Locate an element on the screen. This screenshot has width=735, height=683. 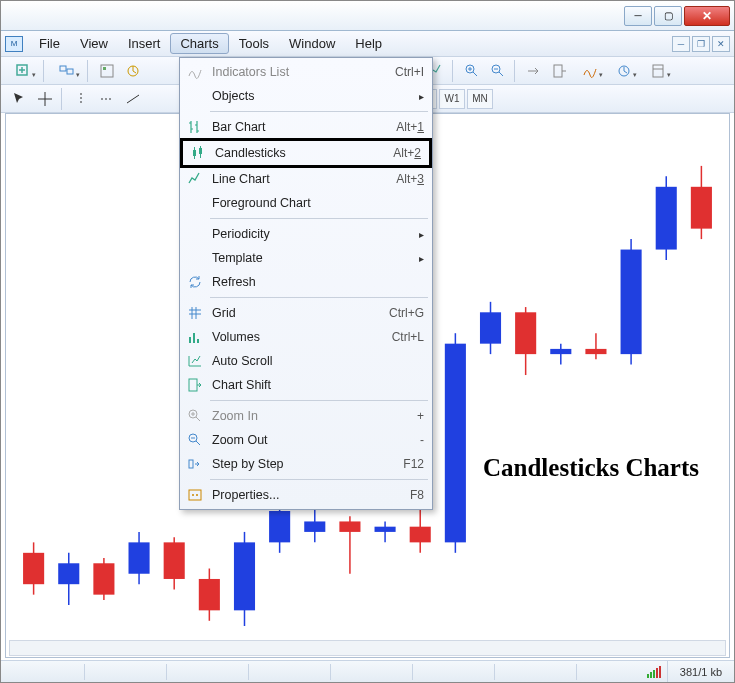
chart-shift-toggle is located at coordinates (560, 71).